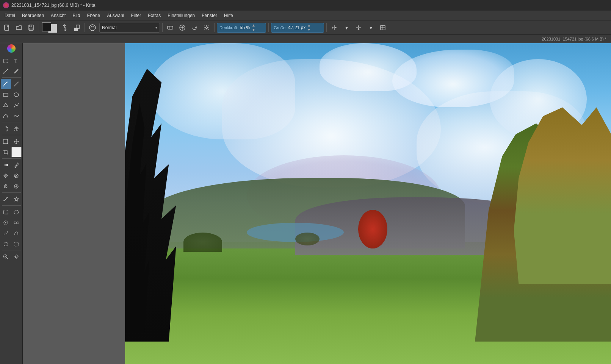 The height and width of the screenshot is (364, 611). What do you see at coordinates (6, 116) in the screenshot?
I see `tool-bezier` at bounding box center [6, 116].